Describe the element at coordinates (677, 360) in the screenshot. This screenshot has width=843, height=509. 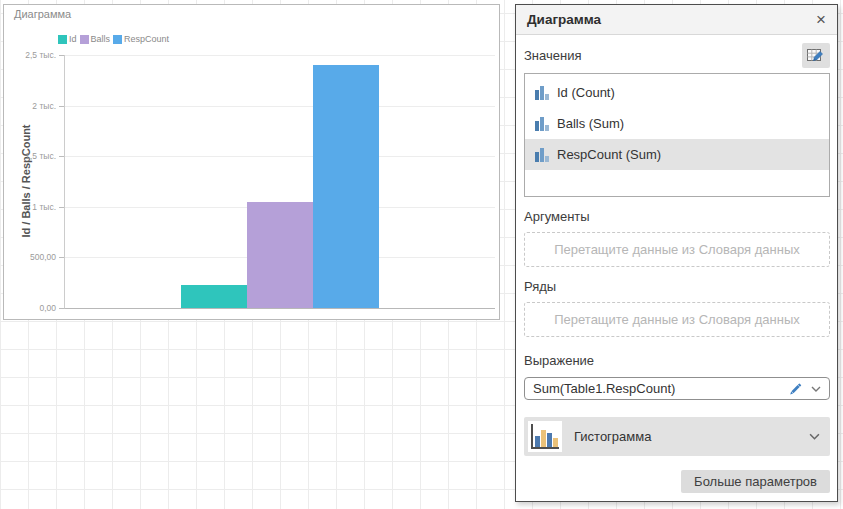
I see `expression-label: Выражение` at that location.